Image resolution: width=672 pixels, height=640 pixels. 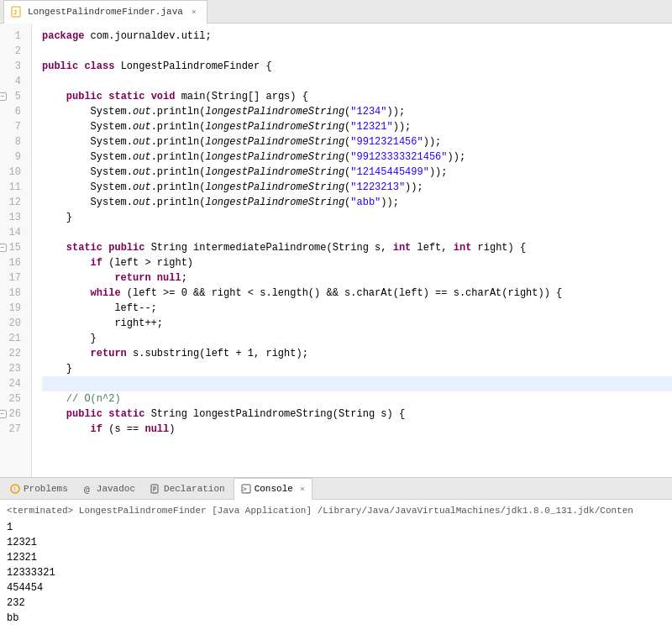 What do you see at coordinates (13, 218) in the screenshot?
I see `line-number: 13` at bounding box center [13, 218].